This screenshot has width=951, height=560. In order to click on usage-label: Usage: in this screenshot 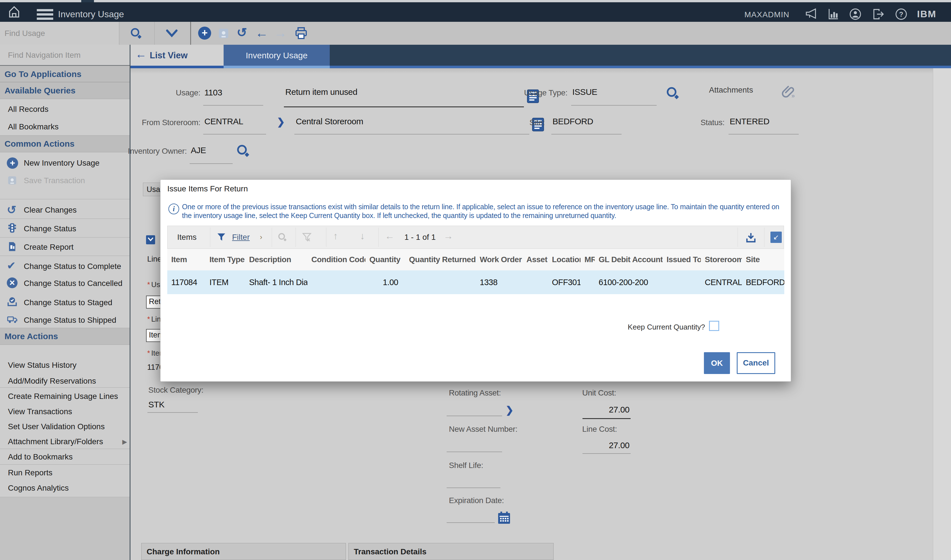, I will do `click(180, 93)`.